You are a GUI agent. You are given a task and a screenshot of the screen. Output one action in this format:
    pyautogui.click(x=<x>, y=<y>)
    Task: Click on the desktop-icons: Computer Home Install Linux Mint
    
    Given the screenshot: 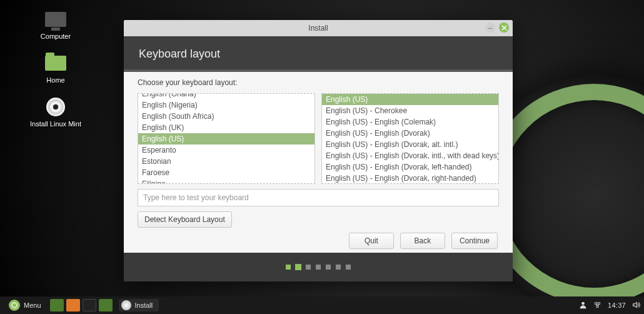 What is the action you would take?
    pyautogui.click(x=56, y=68)
    